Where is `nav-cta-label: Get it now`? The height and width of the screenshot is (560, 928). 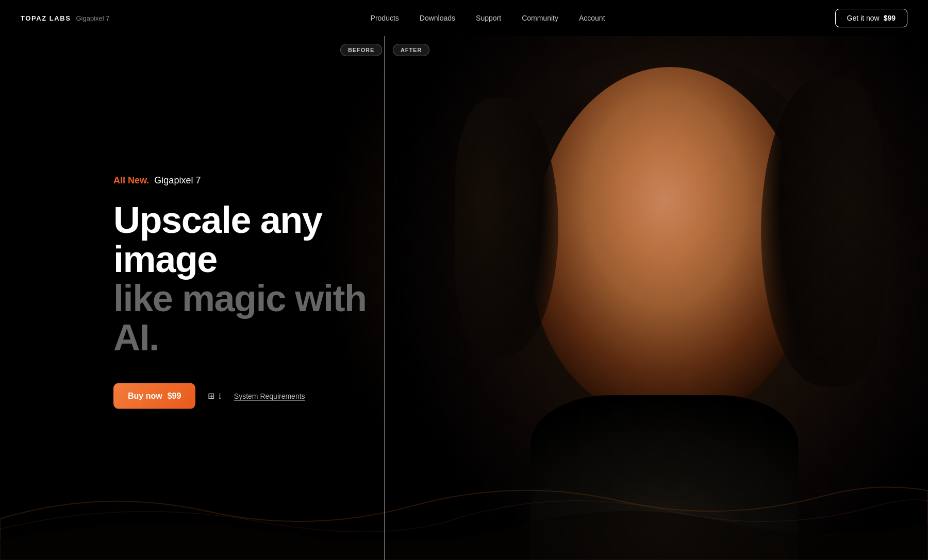 nav-cta-label: Get it now is located at coordinates (863, 18).